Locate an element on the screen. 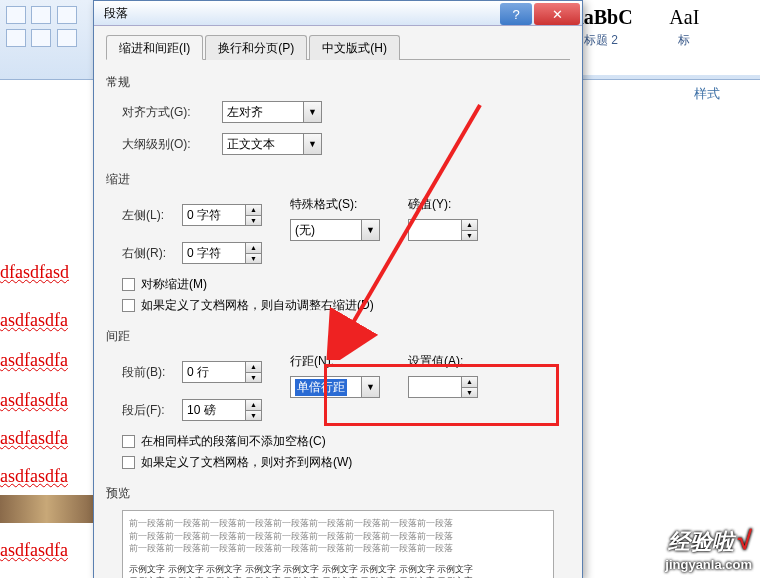 The width and height of the screenshot is (760, 578). label-indent-left: 左侧(L): is located at coordinates (152, 216).